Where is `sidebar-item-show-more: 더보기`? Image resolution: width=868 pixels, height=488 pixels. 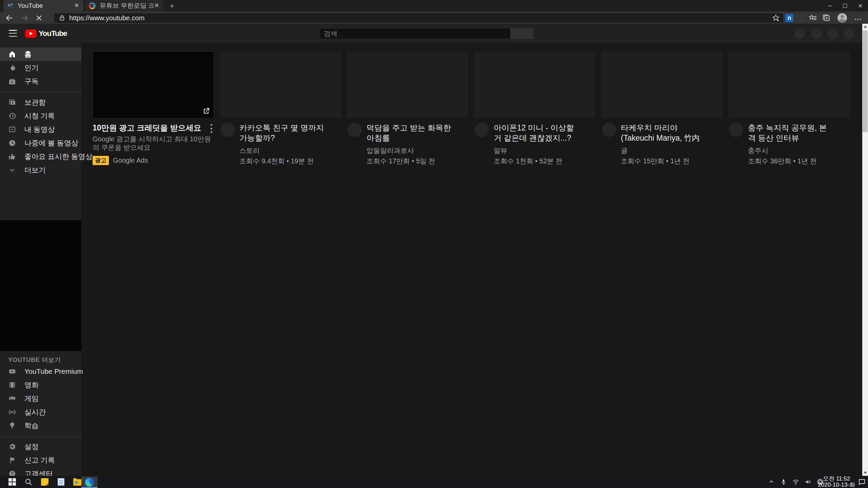
sidebar-item-show-more: 더보기 is located at coordinates (41, 170).